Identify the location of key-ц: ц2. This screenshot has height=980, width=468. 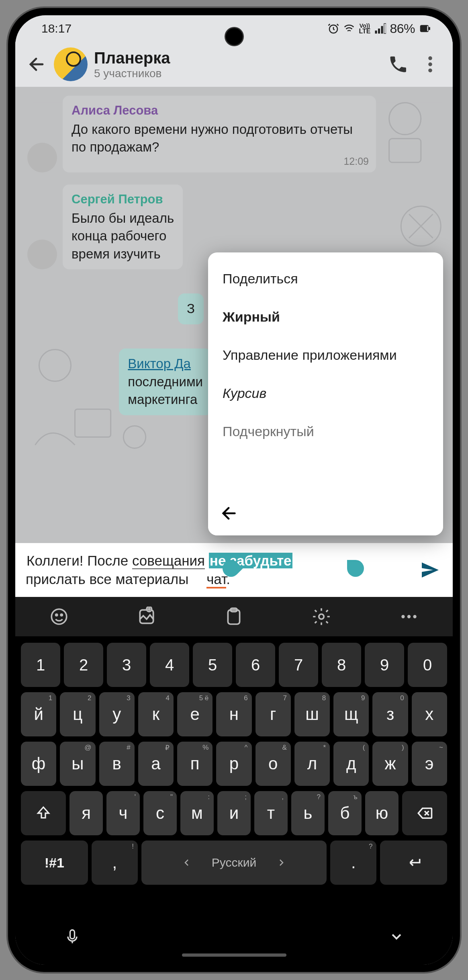
(78, 714).